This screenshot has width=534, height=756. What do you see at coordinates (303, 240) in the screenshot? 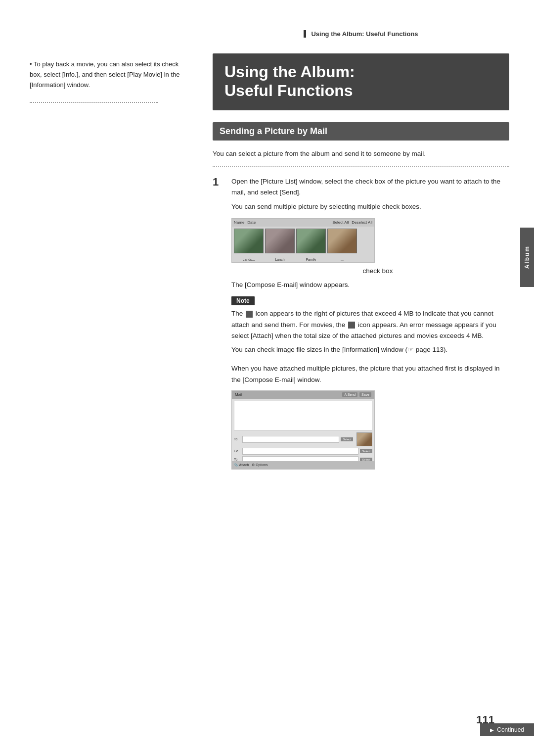
I see `screenshot-inner: Name Date Select All Deselect All` at bounding box center [303, 240].